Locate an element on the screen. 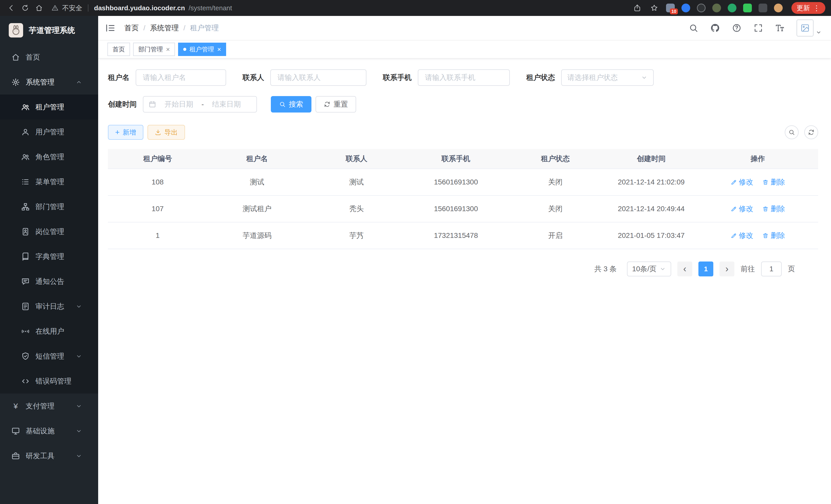 This screenshot has height=504, width=831. table-cell: 2021-01-05 17:03:47 is located at coordinates (651, 235).